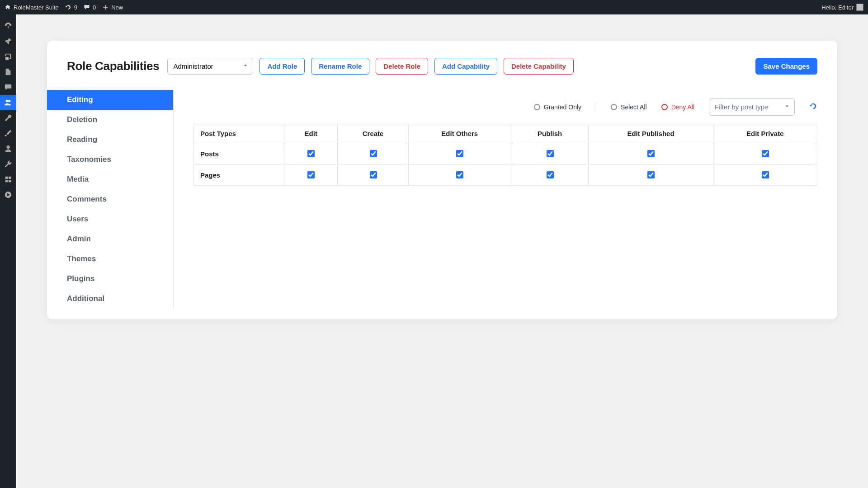  What do you see at coordinates (78, 219) in the screenshot?
I see `capability-tab-label: Users` at bounding box center [78, 219].